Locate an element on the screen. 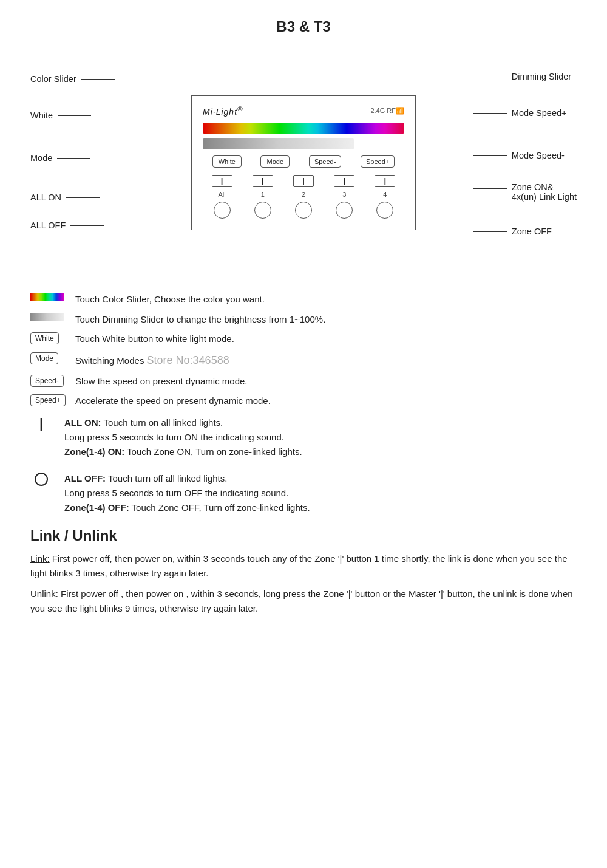 The image size is (607, 868). mode-speed-minus-row: Mode Speed- is located at coordinates (525, 155).